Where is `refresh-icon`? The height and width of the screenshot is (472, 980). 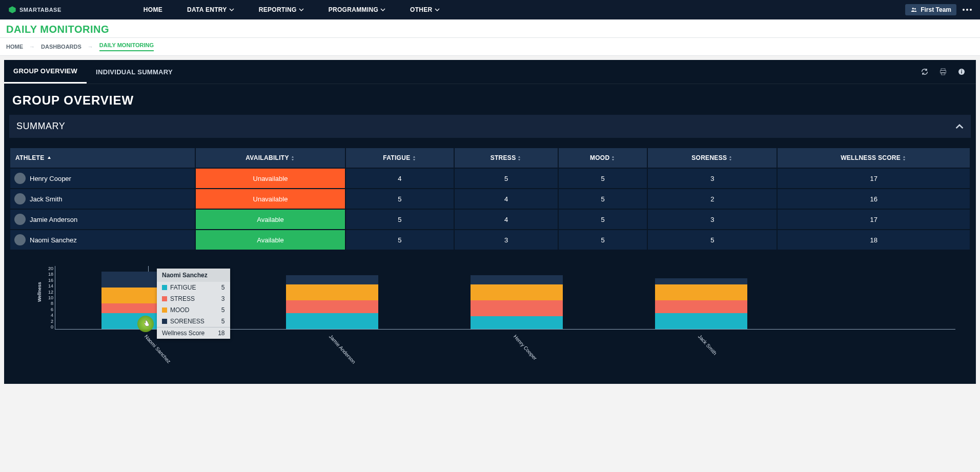 refresh-icon is located at coordinates (925, 72).